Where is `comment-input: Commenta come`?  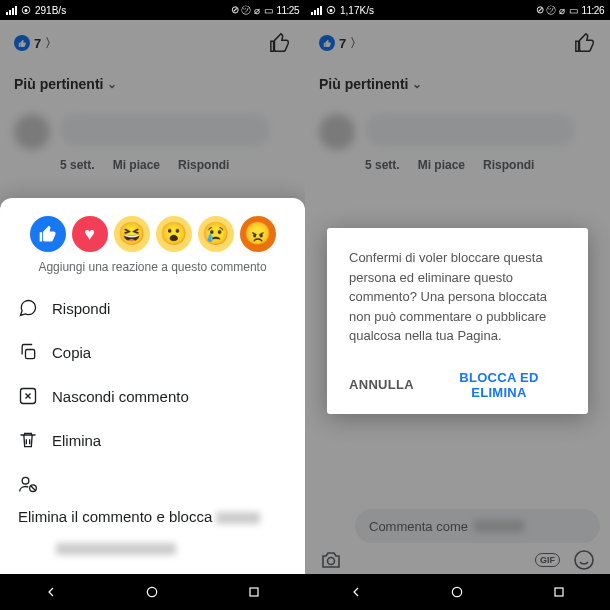
comment-input: Commenta come is located at coordinates (478, 526).